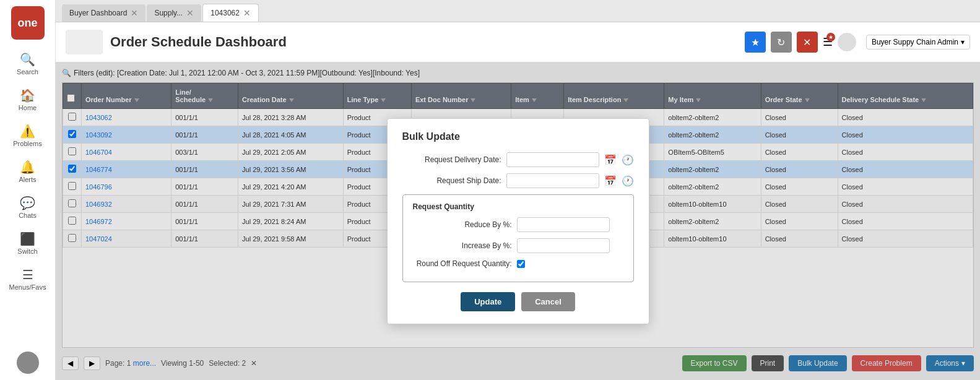 Image resolution: width=980 pixels, height=380 pixels. Describe the element at coordinates (230, 12) in the screenshot. I see `tab-1043062: 1043062 ✕` at that location.